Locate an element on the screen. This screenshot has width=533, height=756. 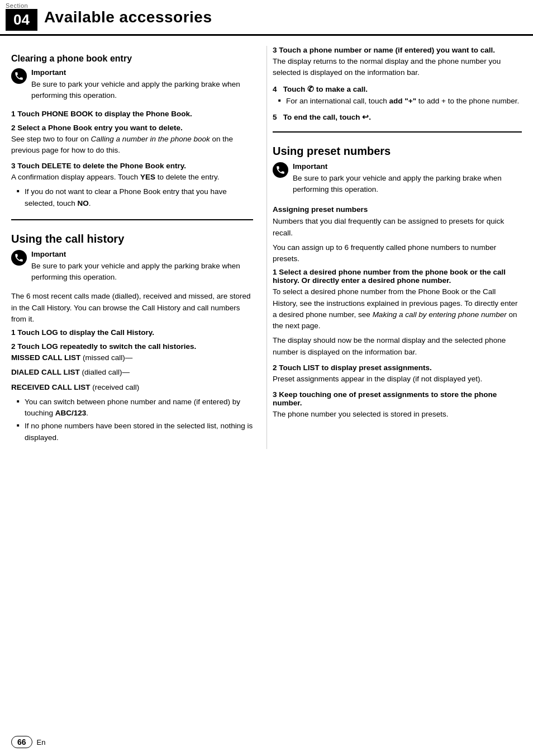
clearing-bullet1: If you do not want to clear a Phone Book… is located at coordinates (135, 198).